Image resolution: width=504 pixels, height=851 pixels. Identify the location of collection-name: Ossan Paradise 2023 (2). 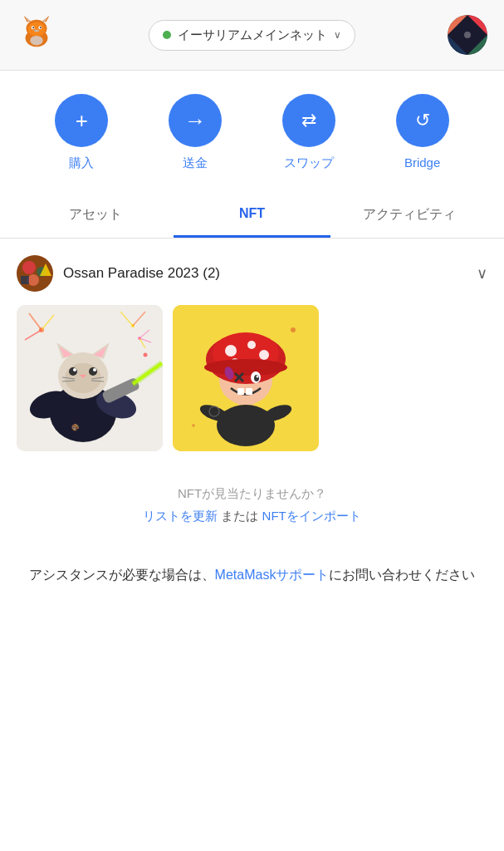
(141, 273).